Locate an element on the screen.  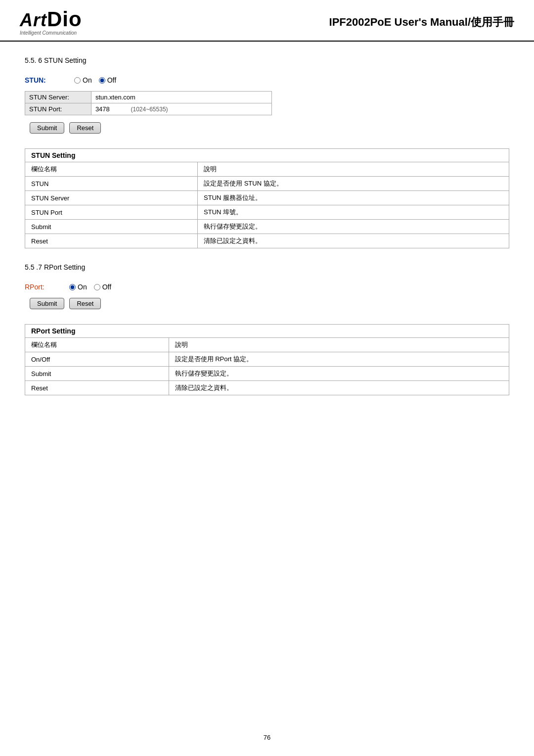
page-header: ArtDio Intelligent Communication IPF2002… is located at coordinates (267, 21).